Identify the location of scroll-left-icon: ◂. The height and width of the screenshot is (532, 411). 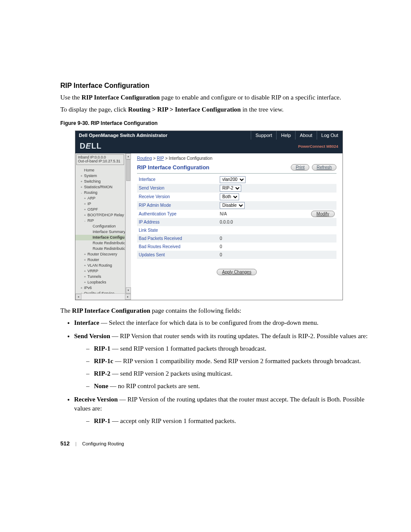
(78, 297).